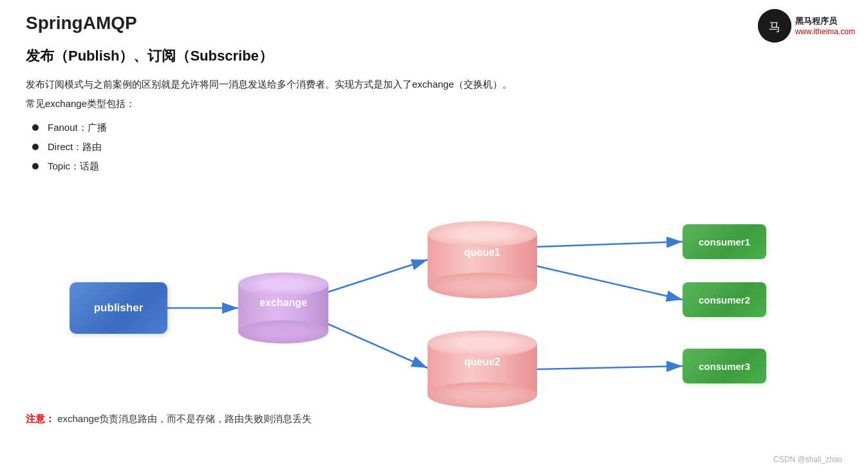  I want to click on q1-bottom, so click(482, 285).